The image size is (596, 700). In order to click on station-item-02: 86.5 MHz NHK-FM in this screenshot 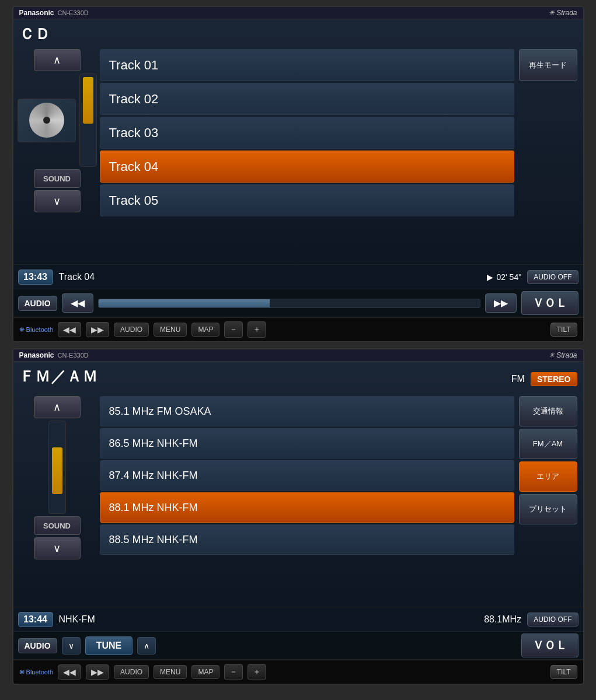, I will do `click(307, 443)`.